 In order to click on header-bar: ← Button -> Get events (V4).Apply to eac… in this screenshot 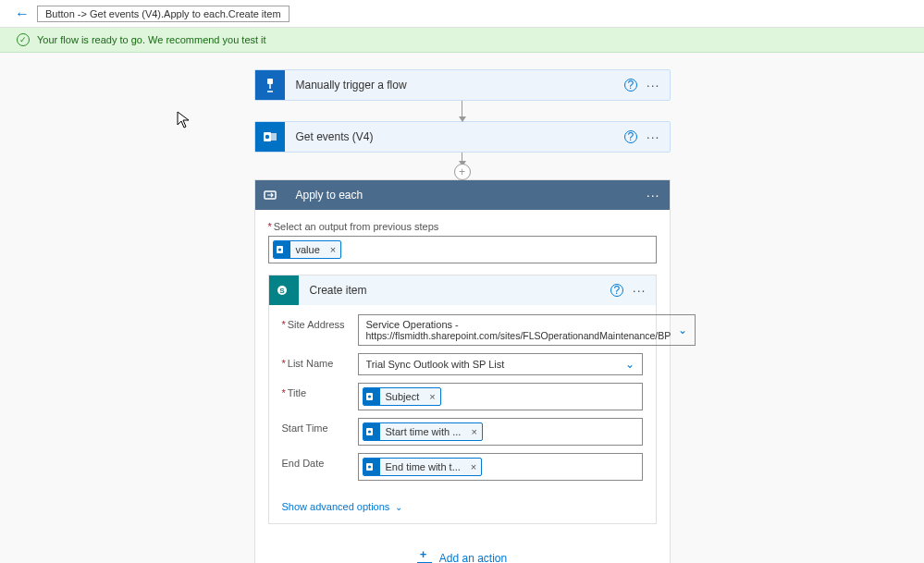, I will do `click(462, 14)`.